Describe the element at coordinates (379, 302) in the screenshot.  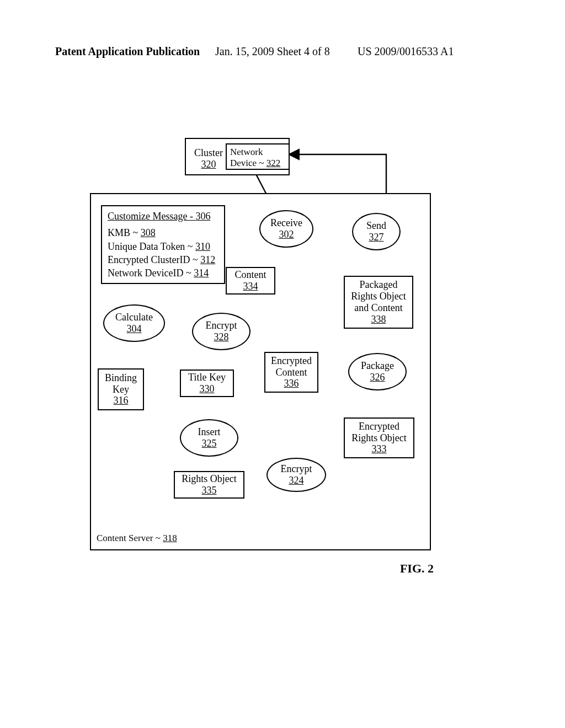
I see `packaged-output-box: Packaged Rights Object and Content 338` at that location.